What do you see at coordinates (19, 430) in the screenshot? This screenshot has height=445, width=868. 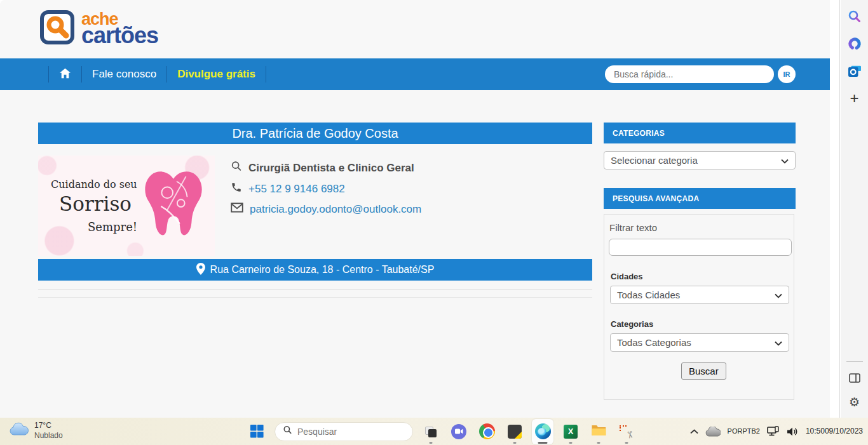 I see `cloud-weather-icon` at bounding box center [19, 430].